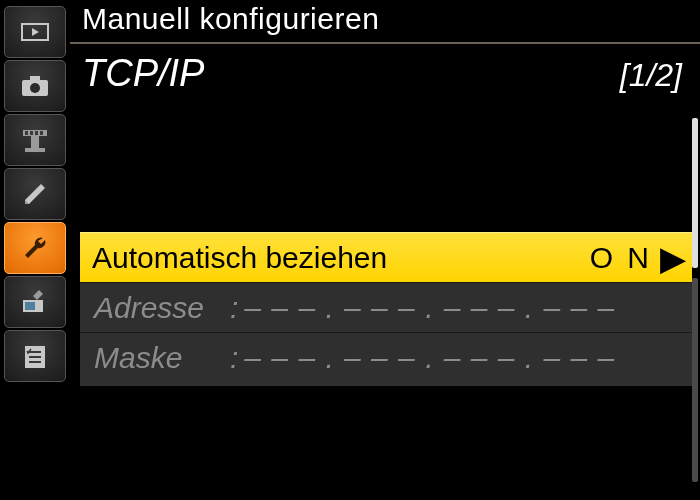 The height and width of the screenshot is (500, 700). Describe the element at coordinates (386, 357) in the screenshot. I see `row-mask: Maske : – – – . – – – . – – – . – – –` at that location.